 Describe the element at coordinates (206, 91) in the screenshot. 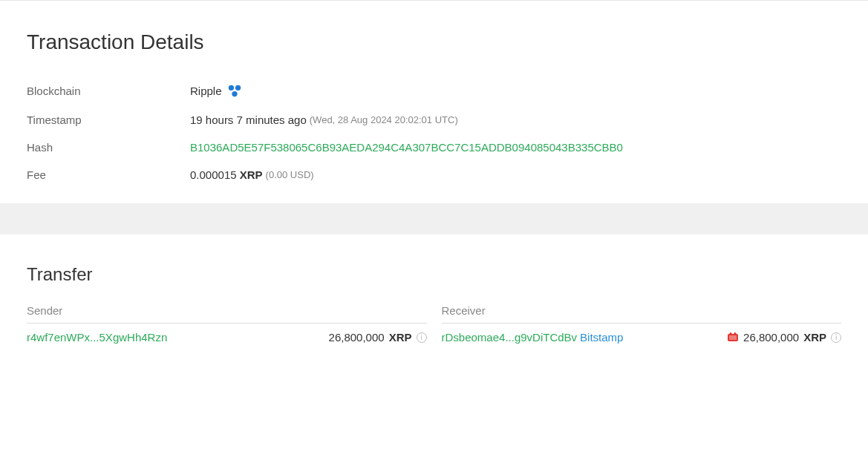

I see `blockchain-name: Ripple` at that location.